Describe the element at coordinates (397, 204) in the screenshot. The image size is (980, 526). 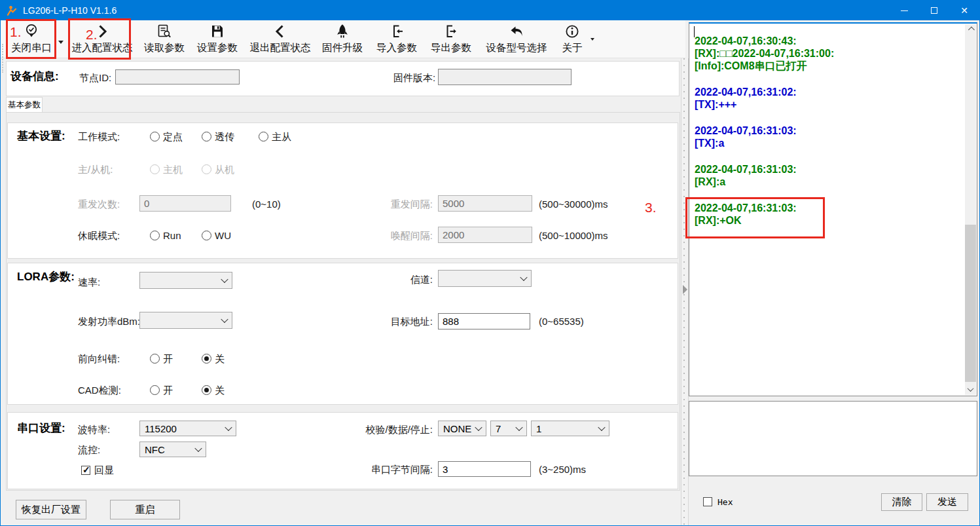
I see `resend-interval-label: 重发间隔:` at that location.